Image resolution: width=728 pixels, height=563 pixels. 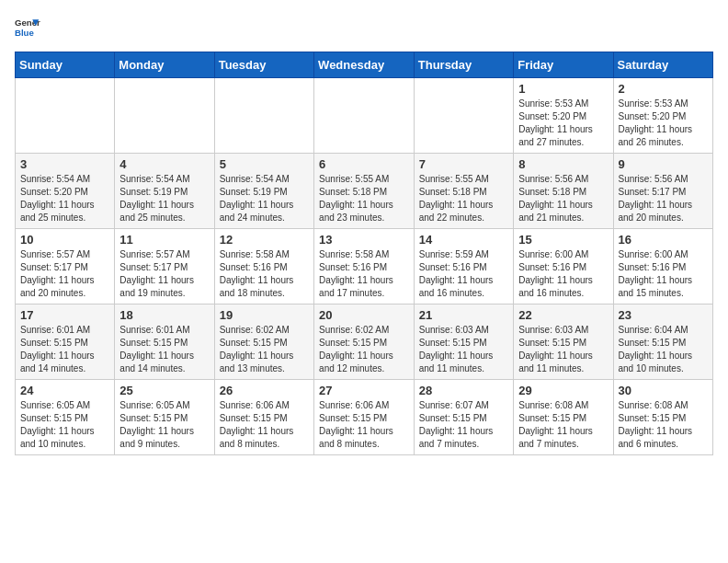 I want to click on calendar-cell: 26Sunrise: 6:06 AM Sunset: 5:15 PM Dayli…, so click(x=264, y=418).